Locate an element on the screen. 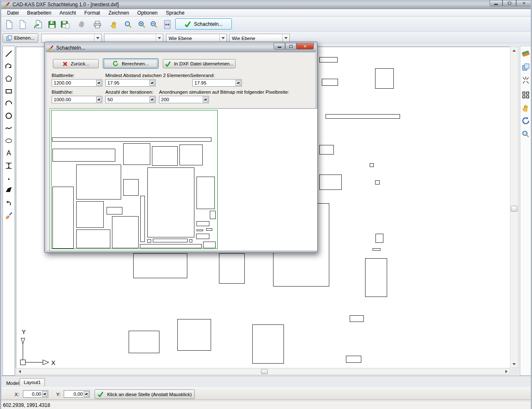  point-tool-icon is located at coordinates (9, 179).